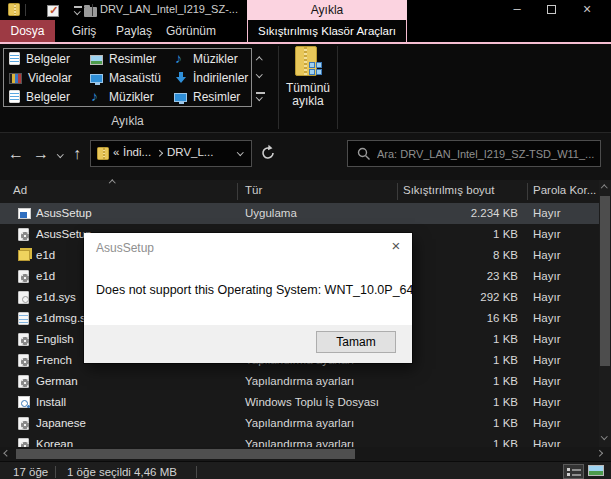 Image resolution: width=611 pixels, height=479 pixels. Describe the element at coordinates (356, 342) in the screenshot. I see `ok-button: Tamam` at that location.